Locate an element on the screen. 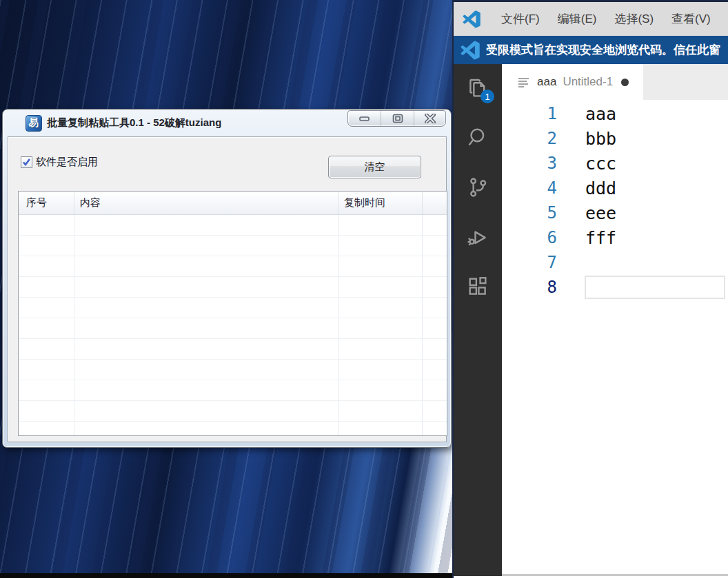 The height and width of the screenshot is (578, 728). menu-item-3: 选择(S) is located at coordinates (634, 19).